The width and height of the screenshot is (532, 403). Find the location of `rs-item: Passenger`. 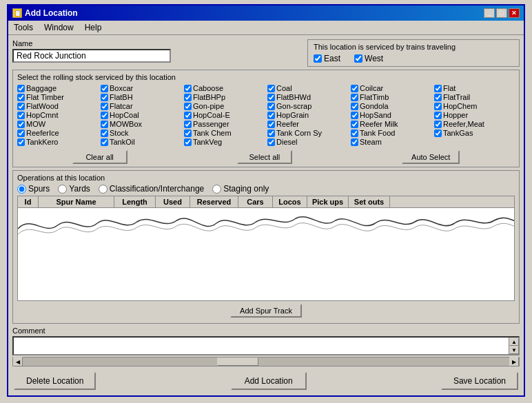

rs-item: Passenger is located at coordinates (225, 124).